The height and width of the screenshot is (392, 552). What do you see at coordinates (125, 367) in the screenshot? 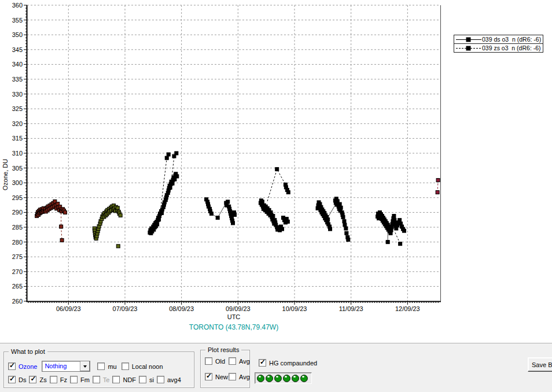
I see `local-noon-checkbox` at bounding box center [125, 367].